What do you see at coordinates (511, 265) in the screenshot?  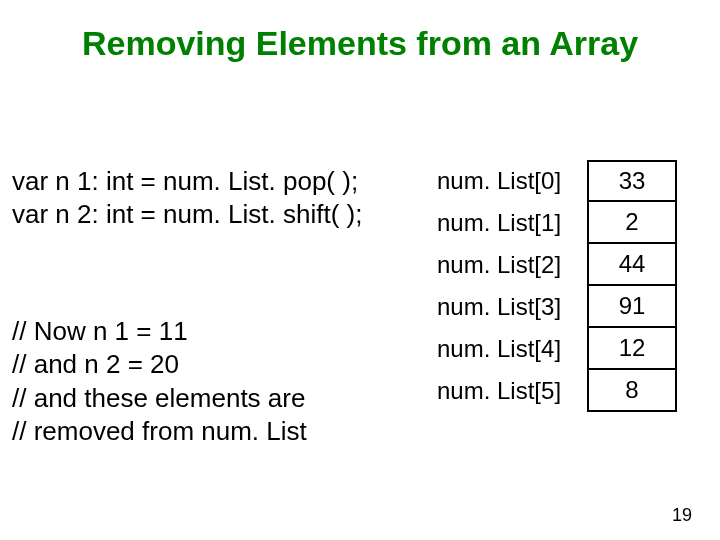 I see `array-index-label: num. List[2]` at bounding box center [511, 265].